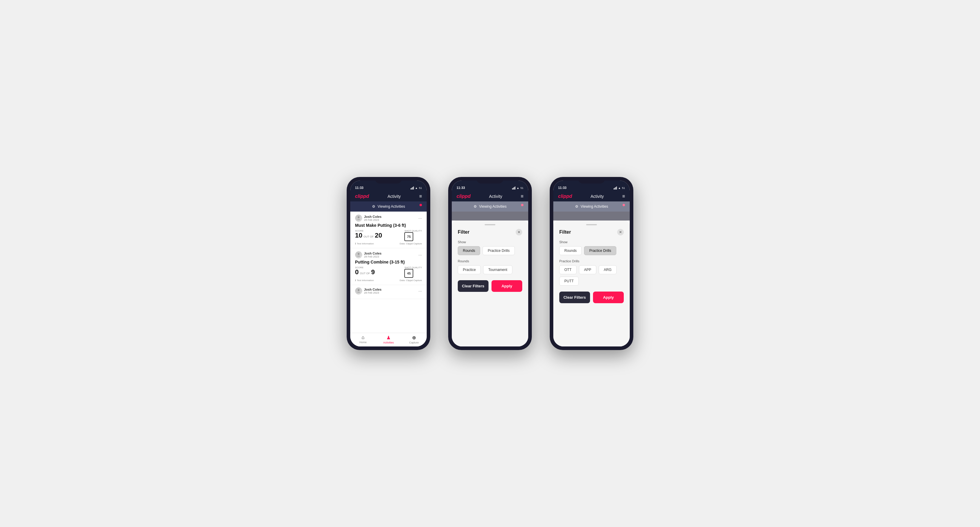 The width and height of the screenshot is (980, 527). I want to click on clear-filters-btn-2: Clear Filters, so click(473, 286).